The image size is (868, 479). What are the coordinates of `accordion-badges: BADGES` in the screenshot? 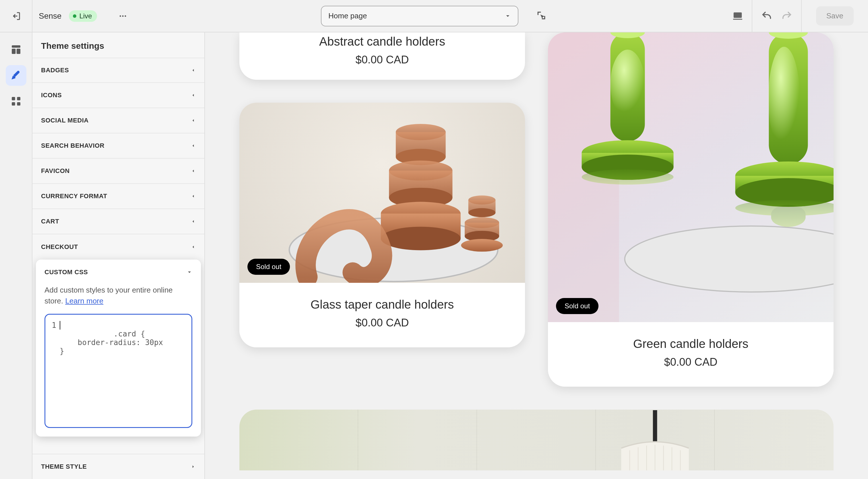 It's located at (119, 70).